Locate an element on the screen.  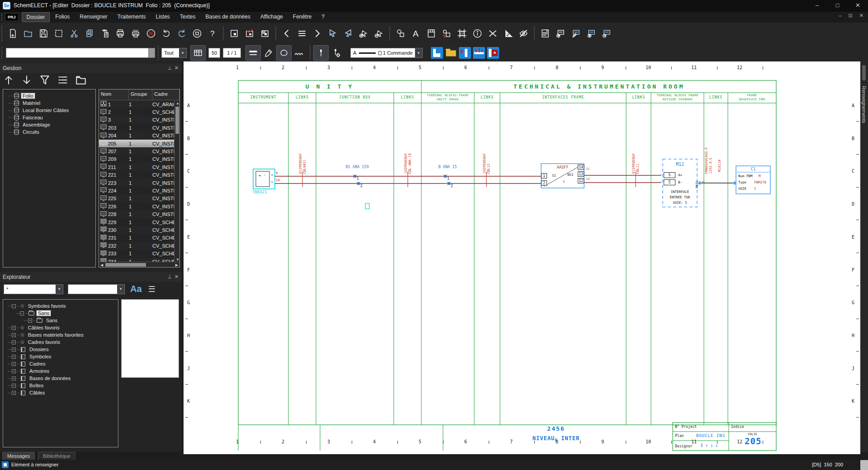
print-pdf-icon: PDF is located at coordinates (136, 33).